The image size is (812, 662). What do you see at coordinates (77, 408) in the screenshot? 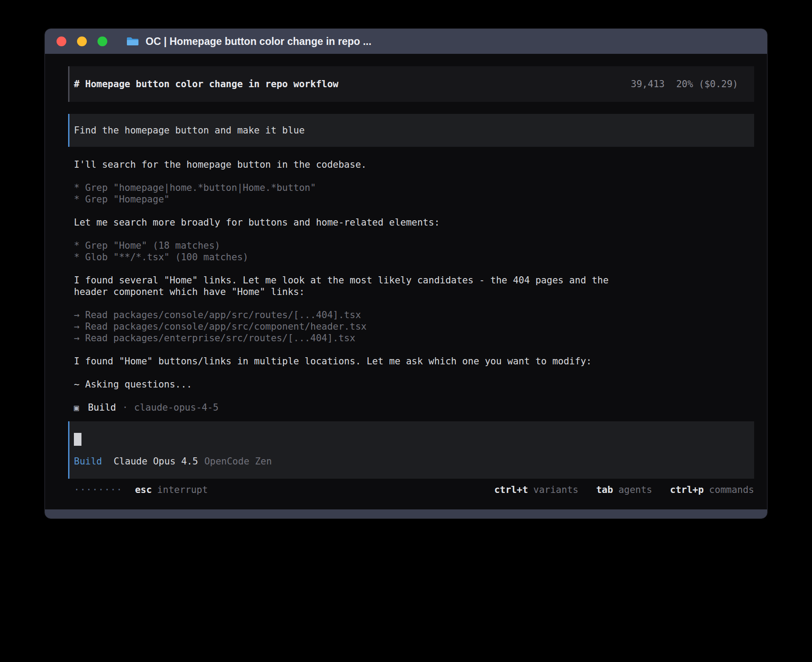
I see `agent-icon: ▣` at bounding box center [77, 408].